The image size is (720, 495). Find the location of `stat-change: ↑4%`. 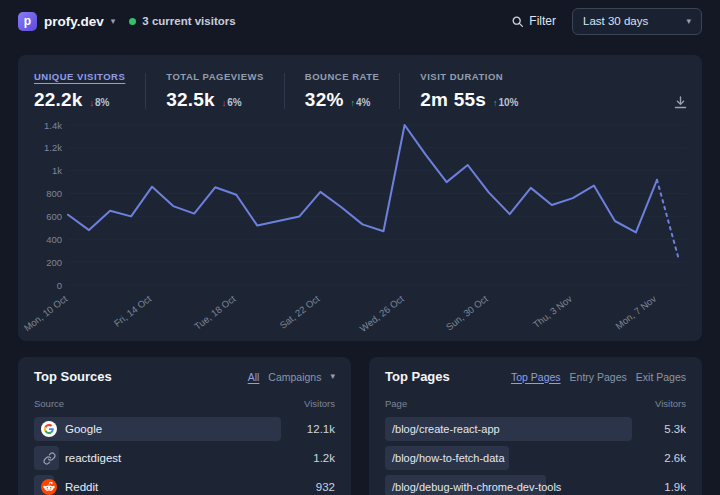

stat-change: ↑4% is located at coordinates (361, 102).